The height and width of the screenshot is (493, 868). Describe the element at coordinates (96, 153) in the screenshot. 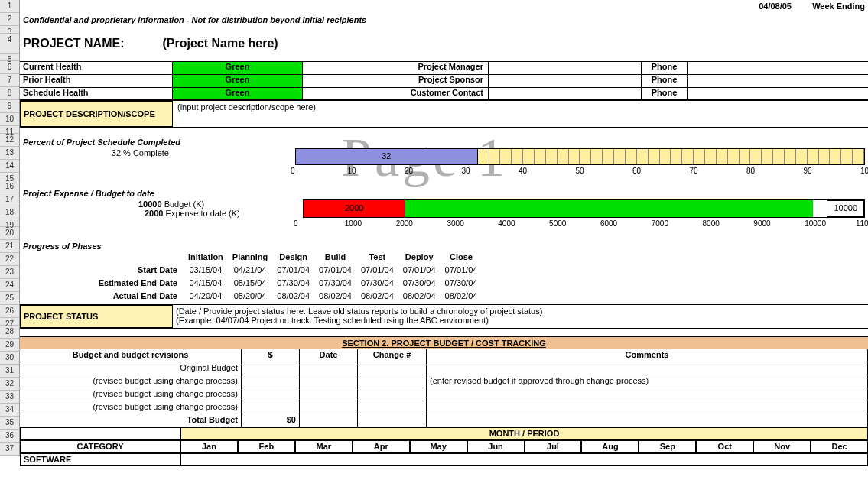

I see `pct-complete-text: 32 % Complete` at that location.